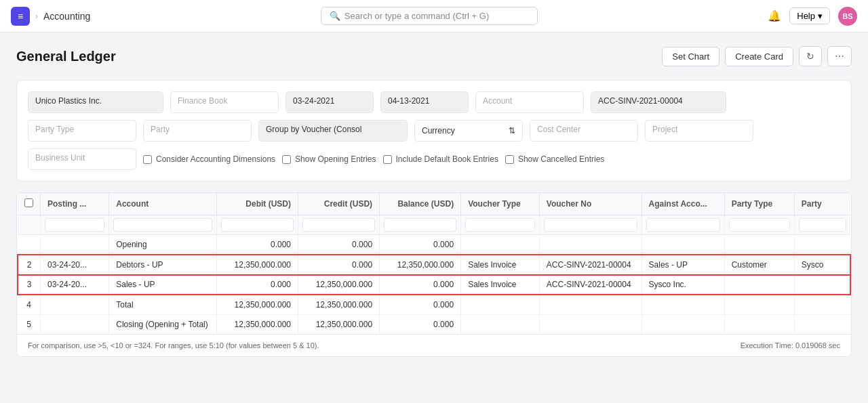  What do you see at coordinates (822, 285) in the screenshot?
I see `party-cell` at bounding box center [822, 285].